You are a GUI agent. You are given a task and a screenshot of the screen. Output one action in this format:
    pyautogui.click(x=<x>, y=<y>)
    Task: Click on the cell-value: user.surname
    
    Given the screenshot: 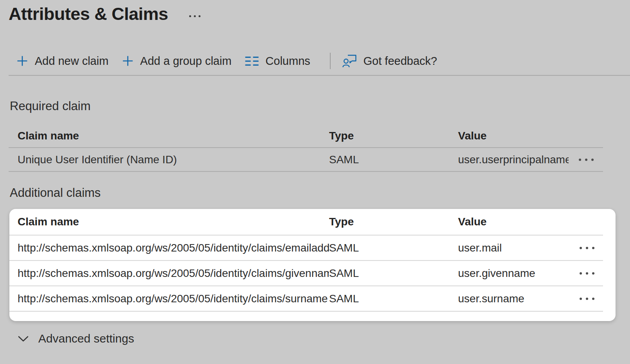 What is the action you would take?
    pyautogui.click(x=514, y=299)
    